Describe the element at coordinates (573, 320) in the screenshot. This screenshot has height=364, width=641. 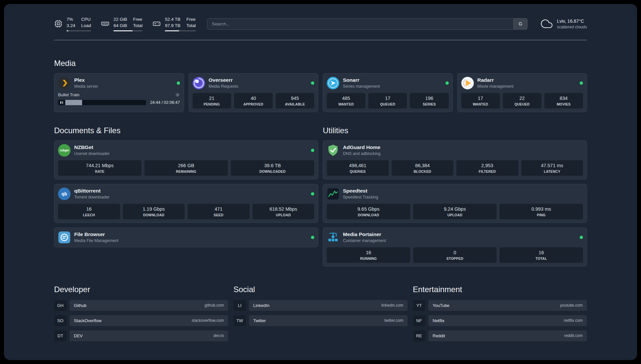
I see `bookmark-domain: netflix.com` at that location.